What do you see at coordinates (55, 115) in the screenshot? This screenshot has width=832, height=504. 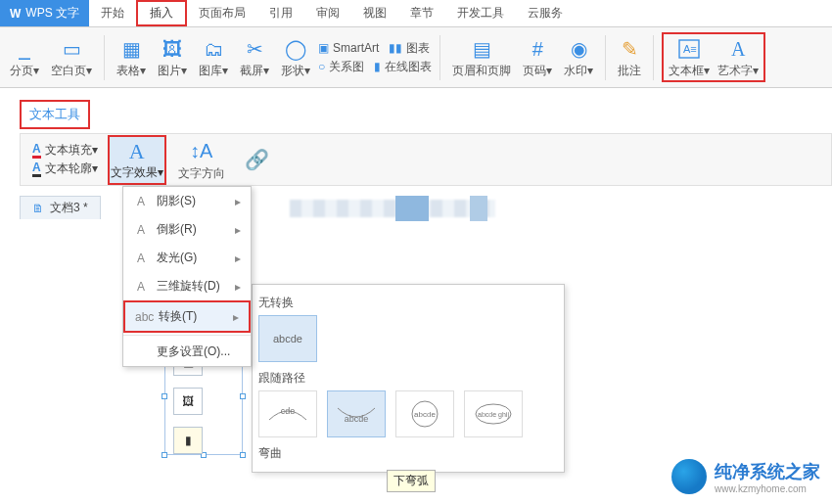 I see `text-tools-tab: 文本工具` at bounding box center [55, 115].